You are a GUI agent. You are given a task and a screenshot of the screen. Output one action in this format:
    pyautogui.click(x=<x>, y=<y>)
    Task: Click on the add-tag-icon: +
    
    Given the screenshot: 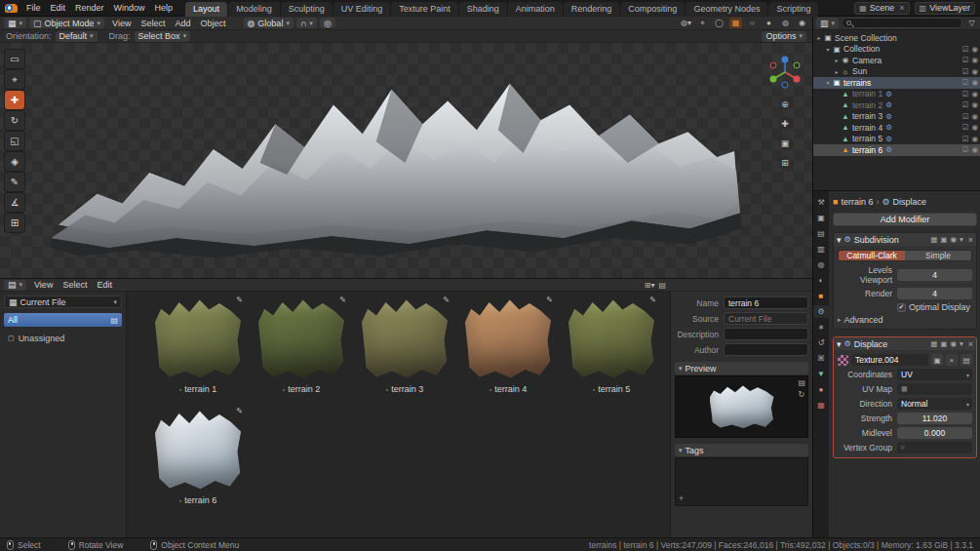 What is the action you would take?
    pyautogui.click(x=681, y=498)
    